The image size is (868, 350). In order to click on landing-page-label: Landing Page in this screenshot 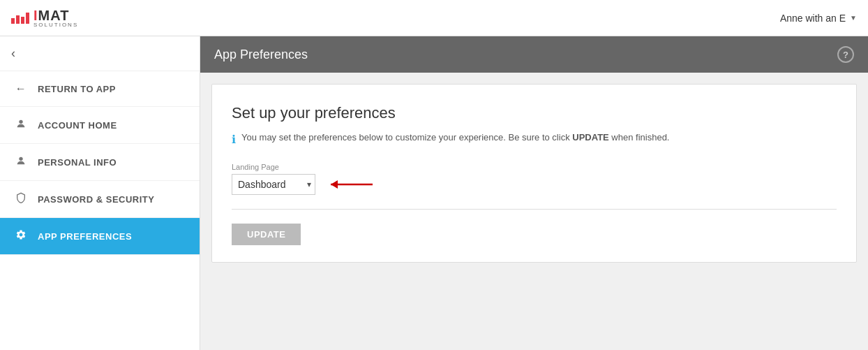, I will do `click(534, 167)`.